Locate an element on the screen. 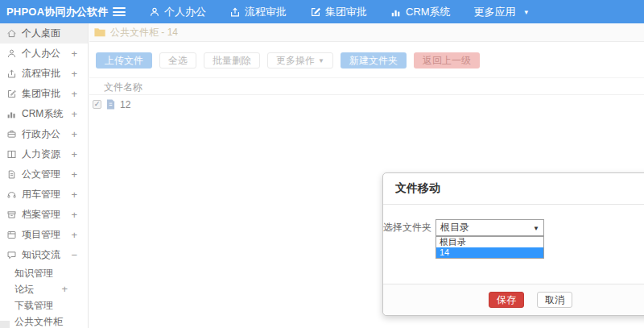 Image resolution: width=644 pixels, height=328 pixels. sidebar-subitem-label: 论坛 is located at coordinates (24, 289).